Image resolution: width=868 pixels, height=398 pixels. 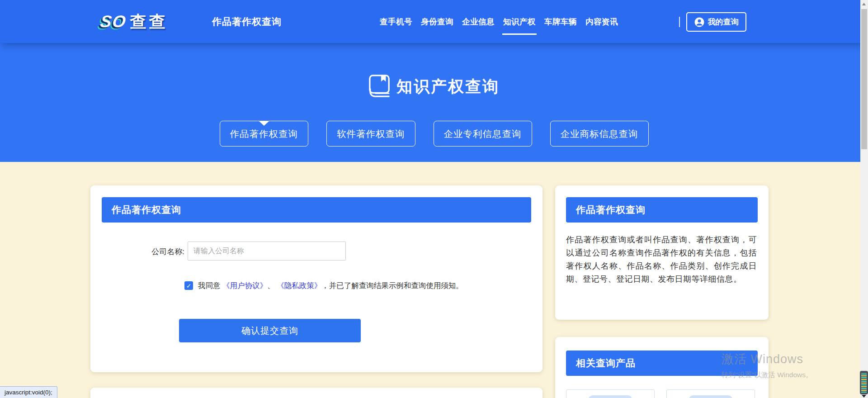 What do you see at coordinates (245, 285) in the screenshot?
I see `user-agreement-link: 《用户协议》` at bounding box center [245, 285].